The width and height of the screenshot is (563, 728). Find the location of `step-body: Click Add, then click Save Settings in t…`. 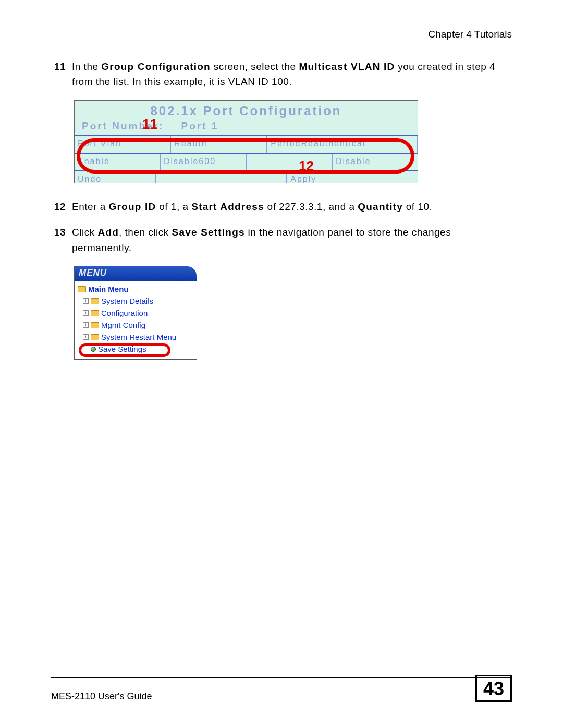

step-body: Click Add, then click Save Settings in t… is located at coordinates (292, 240).